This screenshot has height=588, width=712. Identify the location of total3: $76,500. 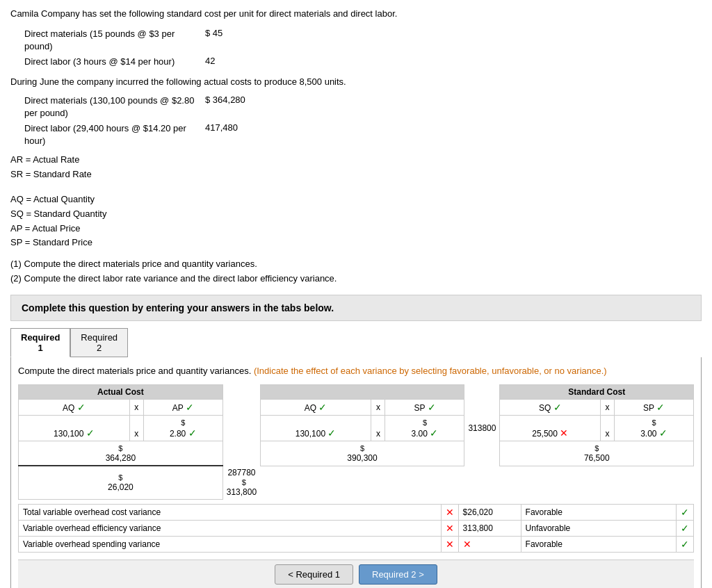
(597, 454).